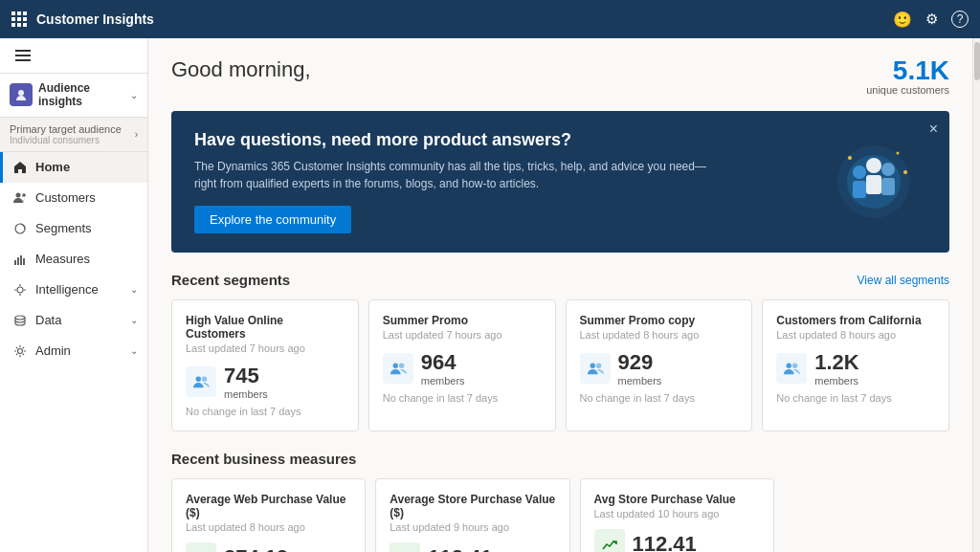 The height and width of the screenshot is (552, 980). I want to click on banner-close-button: ×, so click(934, 129).